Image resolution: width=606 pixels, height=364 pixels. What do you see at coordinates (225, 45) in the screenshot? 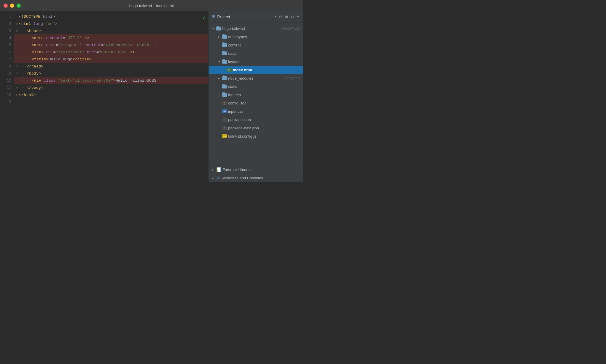
I see `content-folder-icon` at bounding box center [225, 45].